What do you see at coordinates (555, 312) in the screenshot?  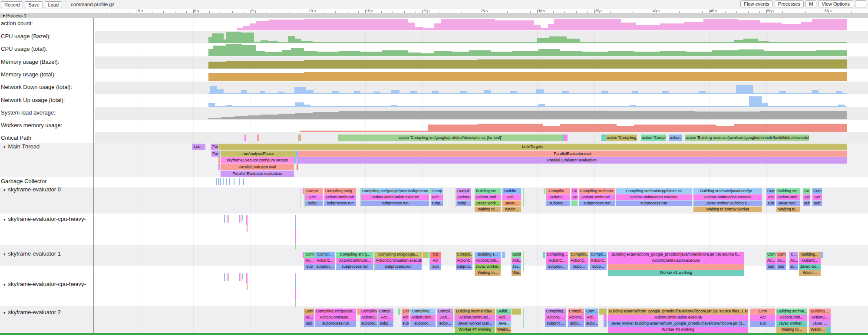 I see `event-bar-skyframe-evaluator-2-r0: Compiling...` at bounding box center [555, 312].